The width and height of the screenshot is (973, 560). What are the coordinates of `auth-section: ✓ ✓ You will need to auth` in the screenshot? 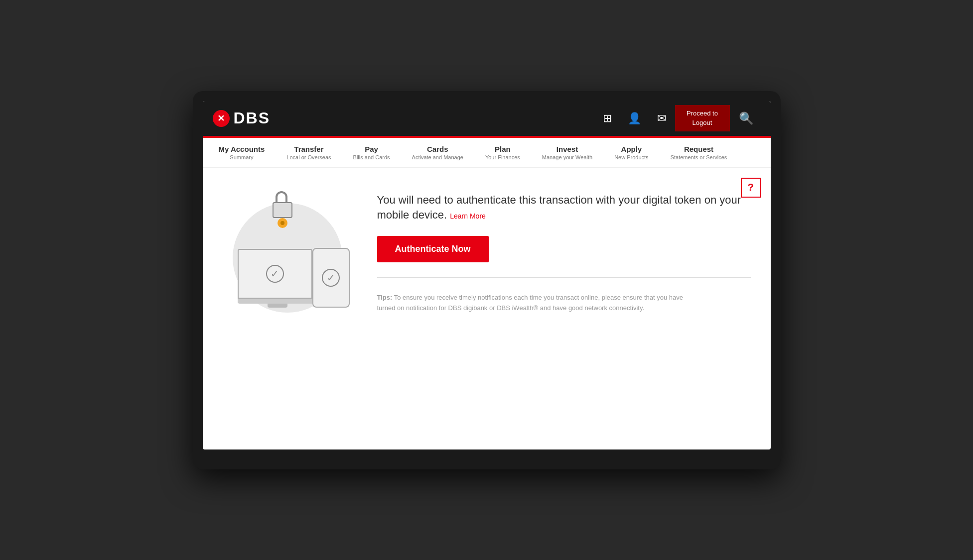 It's located at (487, 253).